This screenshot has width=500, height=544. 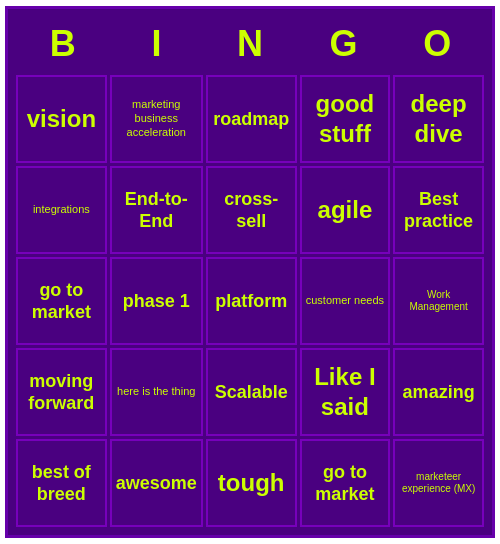 What do you see at coordinates (157, 44) in the screenshot?
I see `bingo-letter: I` at bounding box center [157, 44].